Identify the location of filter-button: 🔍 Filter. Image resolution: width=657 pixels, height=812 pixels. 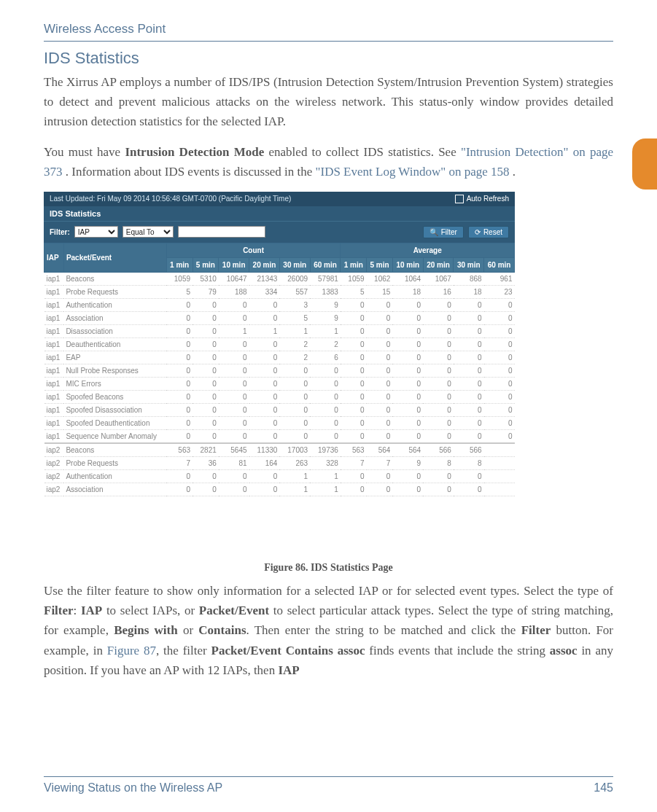
(443, 232).